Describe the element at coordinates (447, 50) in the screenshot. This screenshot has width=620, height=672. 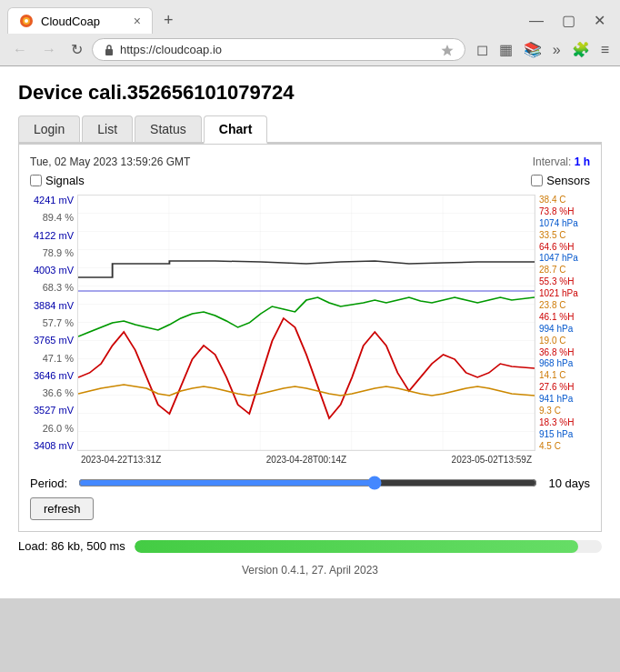
I see `star-icon` at that location.